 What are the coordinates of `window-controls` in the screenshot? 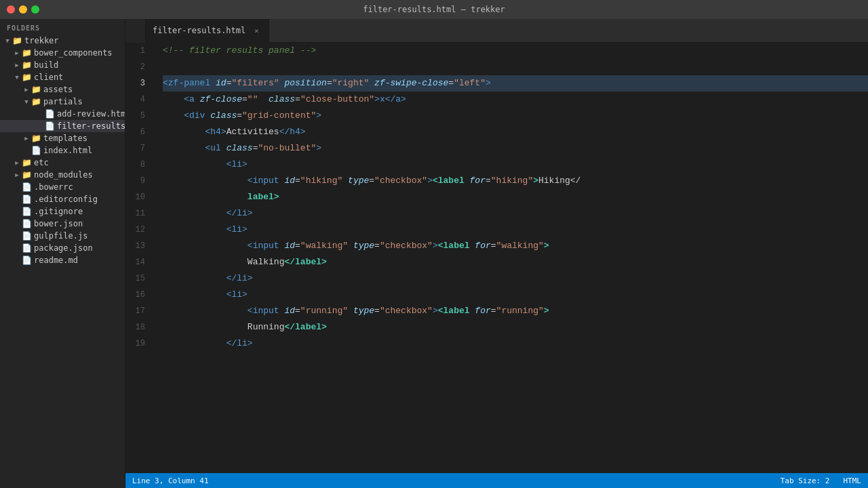 It's located at (23, 9).